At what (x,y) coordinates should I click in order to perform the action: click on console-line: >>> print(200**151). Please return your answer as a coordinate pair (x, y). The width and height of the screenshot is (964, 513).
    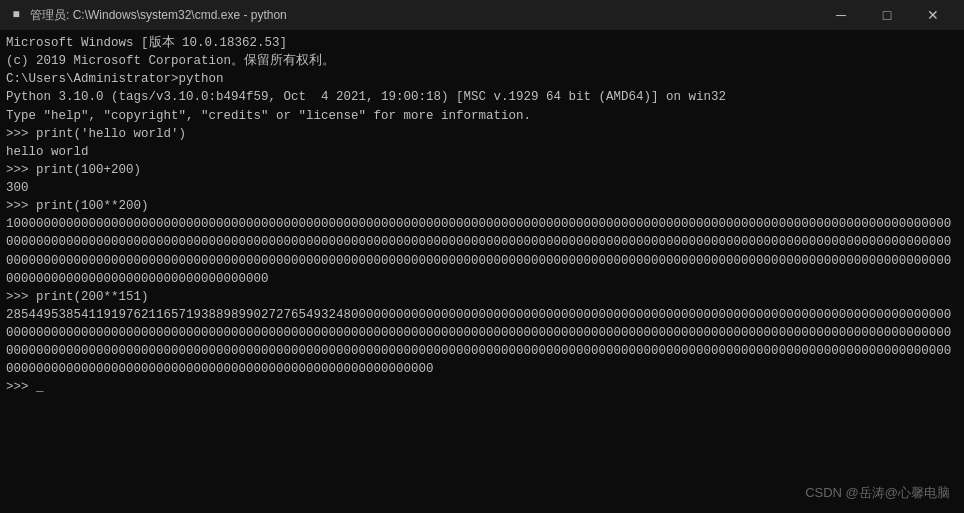
    Looking at the image, I should click on (482, 297).